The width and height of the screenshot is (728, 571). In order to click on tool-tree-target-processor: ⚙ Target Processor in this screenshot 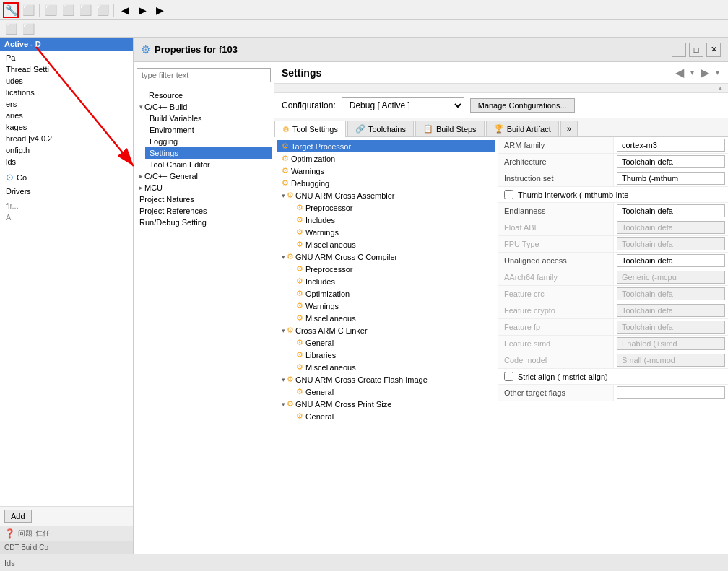, I will do `click(386, 146)`.